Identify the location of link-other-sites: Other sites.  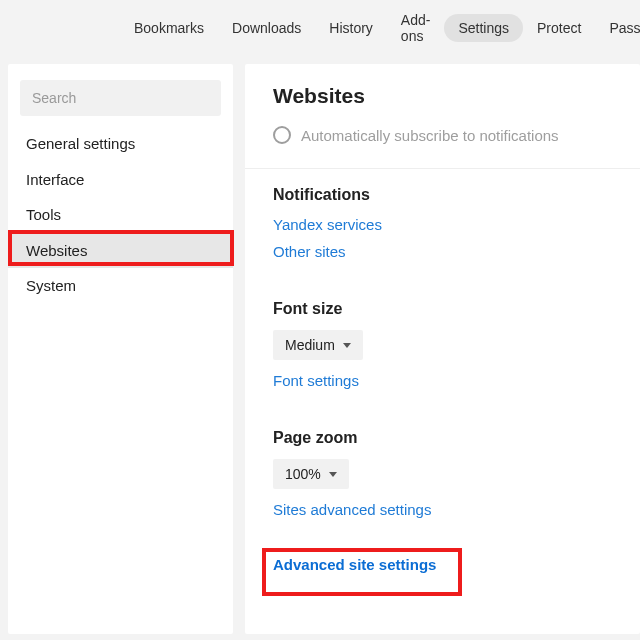
(442, 252).